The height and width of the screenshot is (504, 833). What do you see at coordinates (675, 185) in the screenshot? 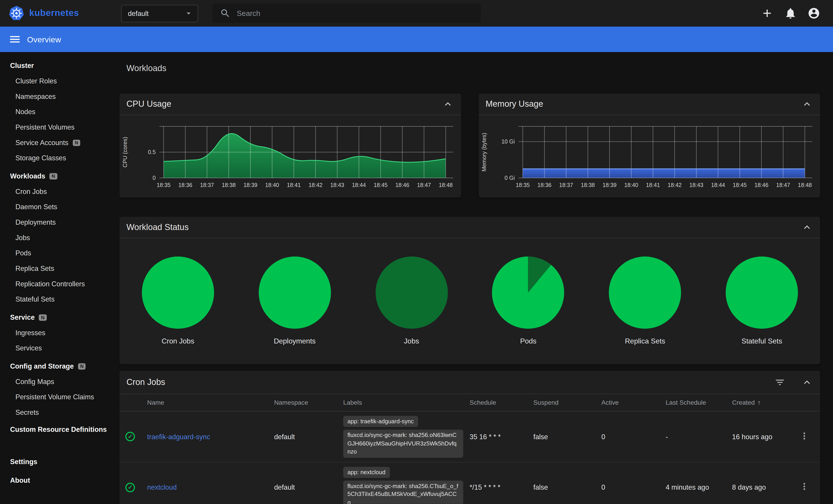
I see `svg-text: 18:42` at bounding box center [675, 185].